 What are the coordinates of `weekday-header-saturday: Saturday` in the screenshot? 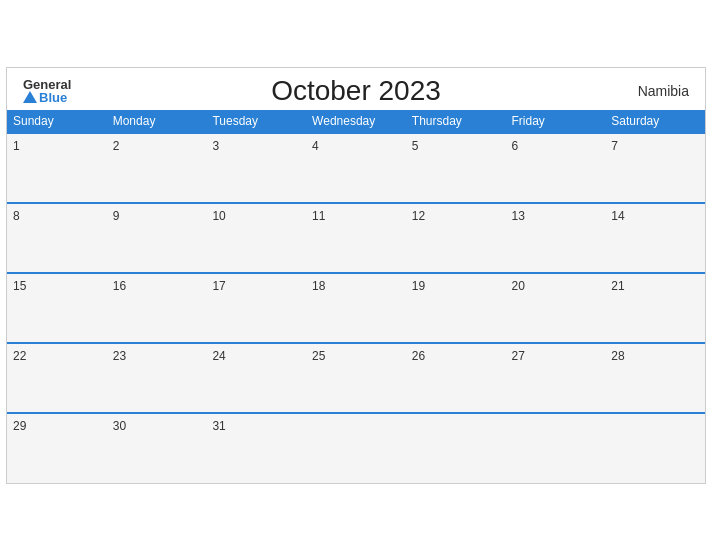 It's located at (655, 122).